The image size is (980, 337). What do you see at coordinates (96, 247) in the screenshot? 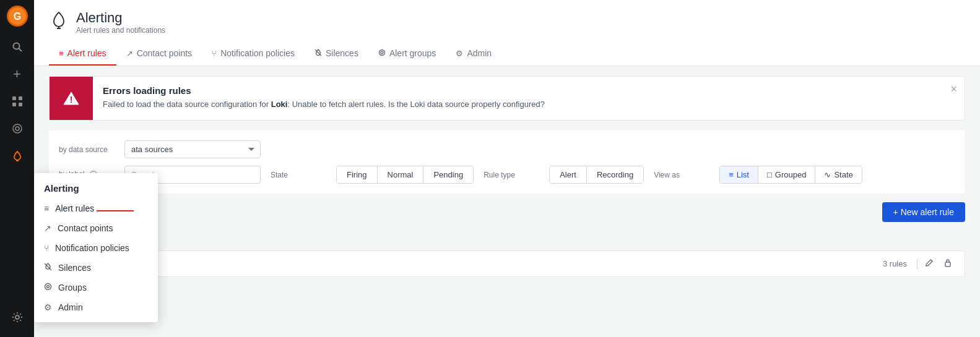
I see `alerting-dropdown-menu: Alerting ≡ Alert rules ↗ Contact points …` at bounding box center [96, 247].